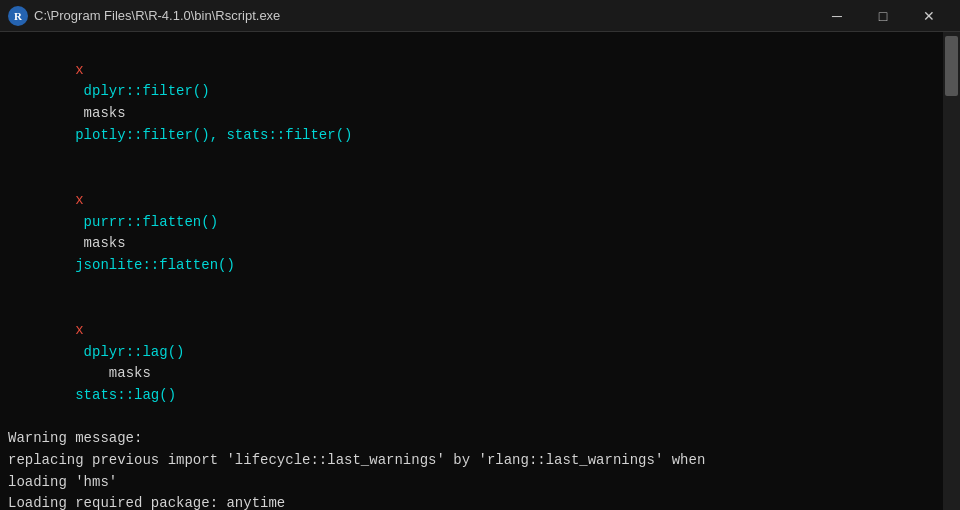 The height and width of the screenshot is (510, 960). What do you see at coordinates (883, 16) in the screenshot?
I see `maximize-button: □` at bounding box center [883, 16].